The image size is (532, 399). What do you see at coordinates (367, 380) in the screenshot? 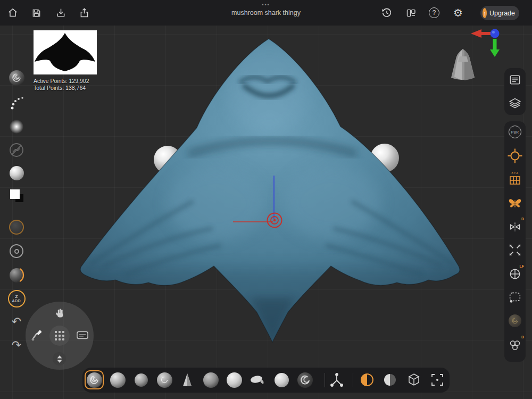
I see `mask-tool` at bounding box center [367, 380].